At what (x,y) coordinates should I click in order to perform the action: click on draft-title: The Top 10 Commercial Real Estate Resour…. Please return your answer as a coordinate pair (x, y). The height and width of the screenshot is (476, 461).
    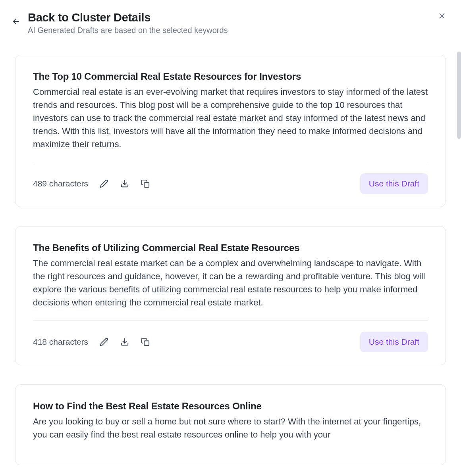
    Looking at the image, I should click on (230, 77).